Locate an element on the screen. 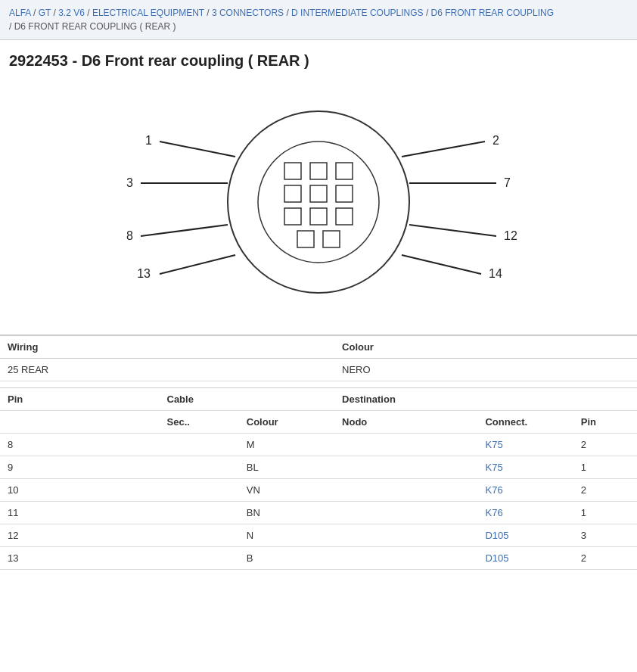  colour-subheader: Colour is located at coordinates (287, 422).